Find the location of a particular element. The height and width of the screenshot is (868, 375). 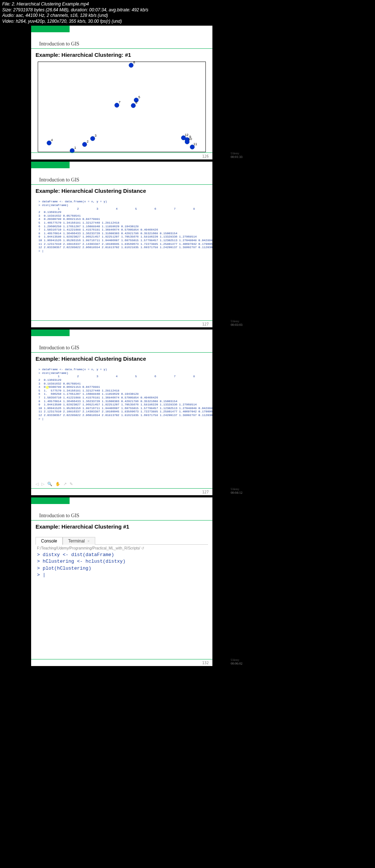

r-console-code: > distxy <- dist(dataFrame) > hClusterin… is located at coordinates (122, 565).